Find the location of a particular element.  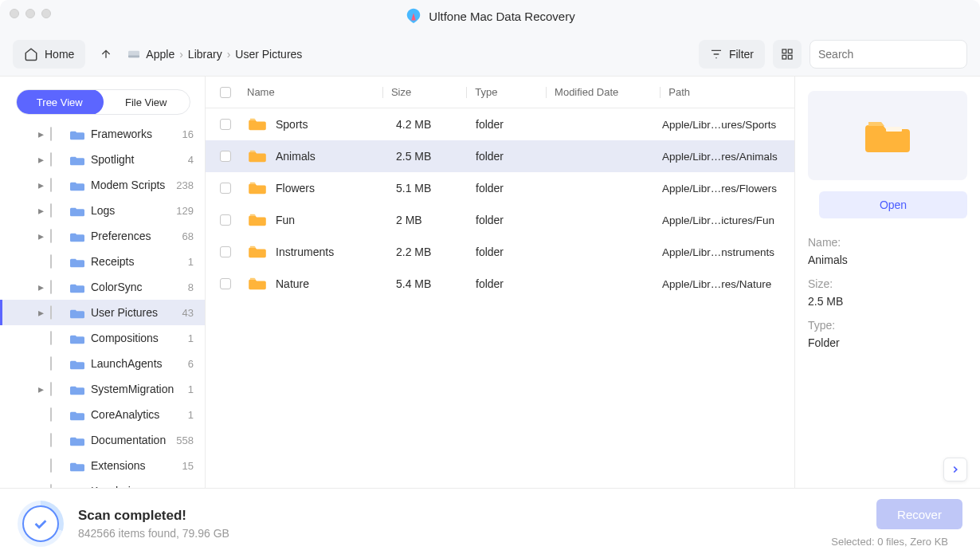

table-row: Flowers5.1 MBfolderApple/Libr…res/Flower… is located at coordinates (500, 188).